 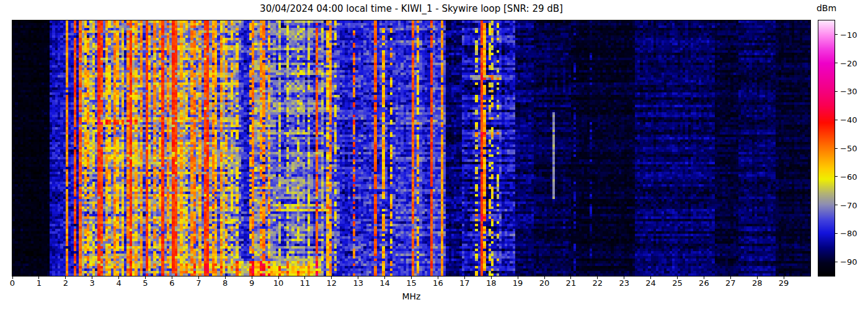 What do you see at coordinates (624, 283) in the screenshot?
I see `x-tick-label: 23` at bounding box center [624, 283].